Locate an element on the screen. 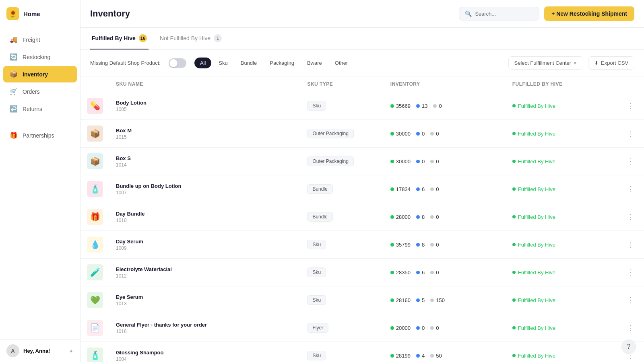 The width and height of the screenshot is (644, 362). product-thumbnail: 💧 is located at coordinates (95, 245).